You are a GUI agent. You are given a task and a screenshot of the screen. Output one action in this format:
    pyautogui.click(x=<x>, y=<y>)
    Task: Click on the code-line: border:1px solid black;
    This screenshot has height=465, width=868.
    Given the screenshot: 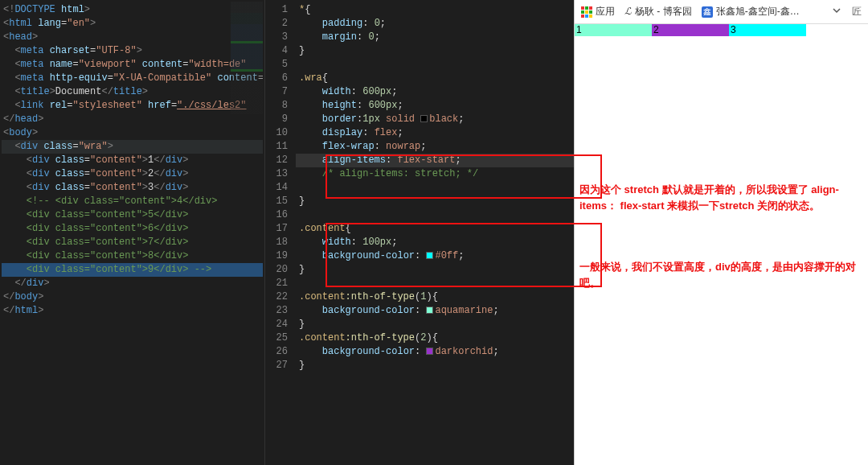 What is the action you would take?
    pyautogui.click(x=435, y=119)
    